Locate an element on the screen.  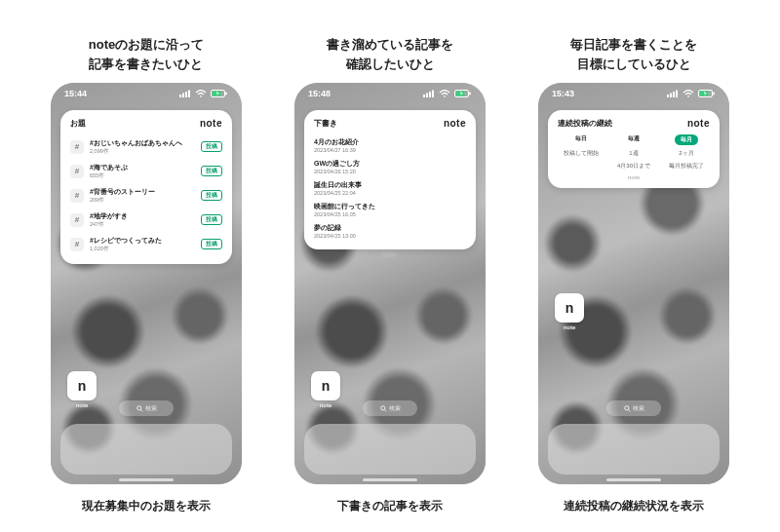
draft-row: 4月のお花紹介 2023/04/27 16:39 is located at coordinates (390, 145).